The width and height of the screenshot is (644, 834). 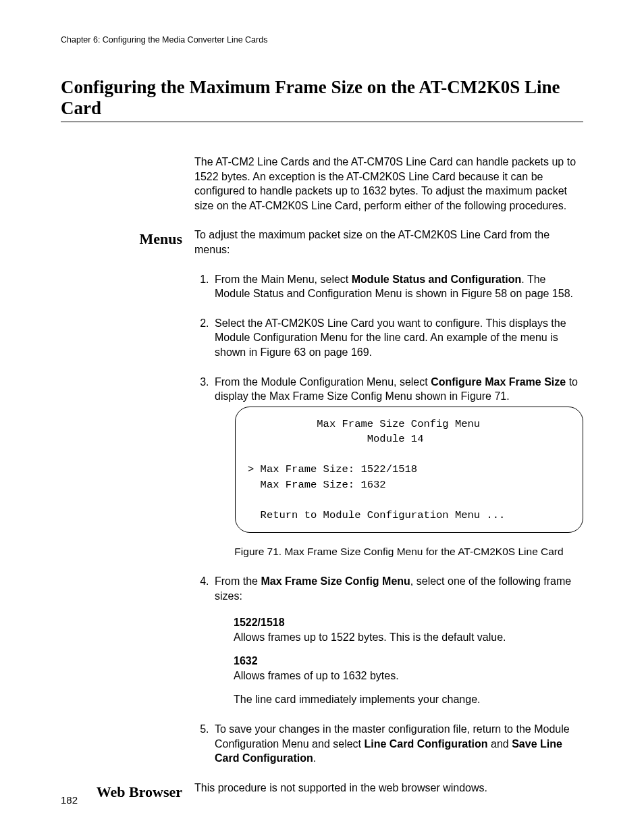 I want to click on step-2-text: Select the AT-CM2K0S Line Card you want …, so click(x=390, y=338).